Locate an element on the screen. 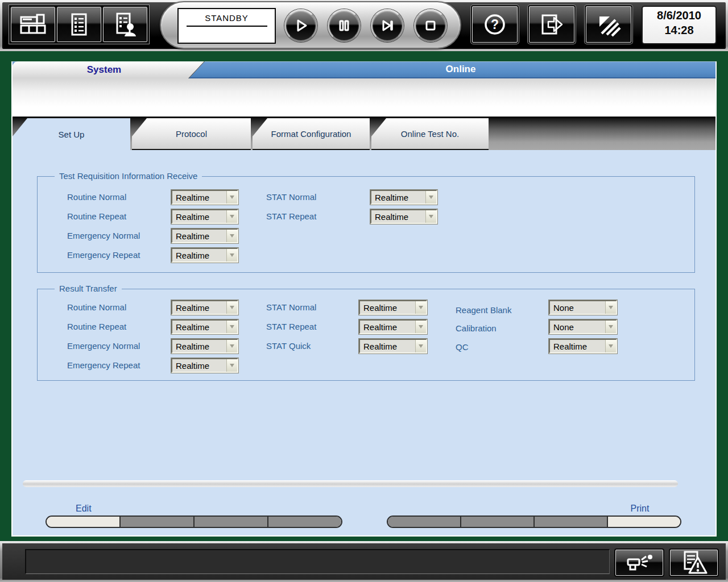 The image size is (728, 582). edit-button is located at coordinates (84, 522).